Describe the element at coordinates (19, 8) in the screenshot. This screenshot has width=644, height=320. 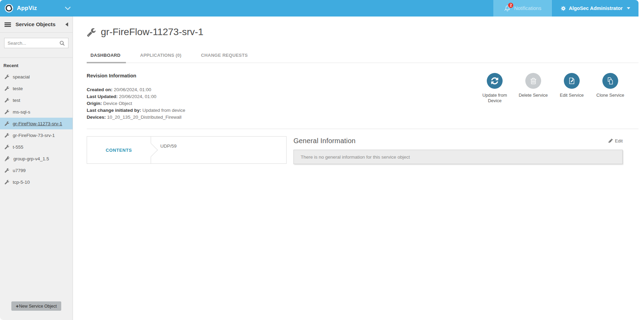
I see `app-brand: AppViz` at that location.